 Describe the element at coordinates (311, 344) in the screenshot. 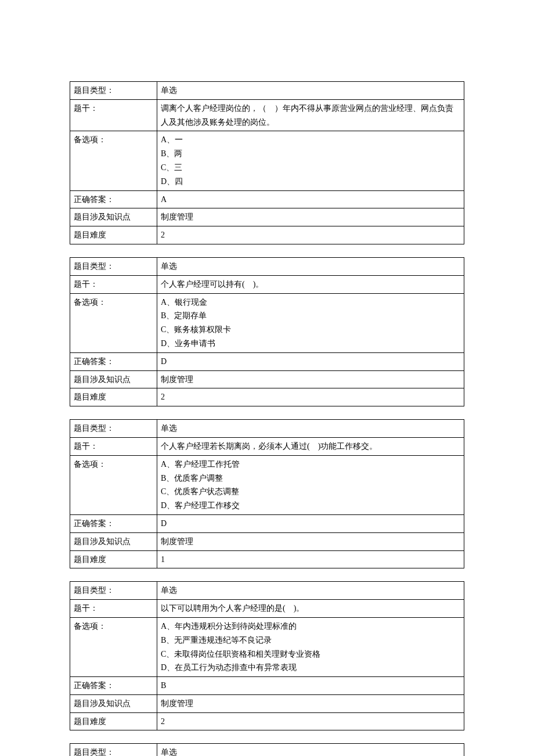

I see `option-d: D、业务申请书` at that location.